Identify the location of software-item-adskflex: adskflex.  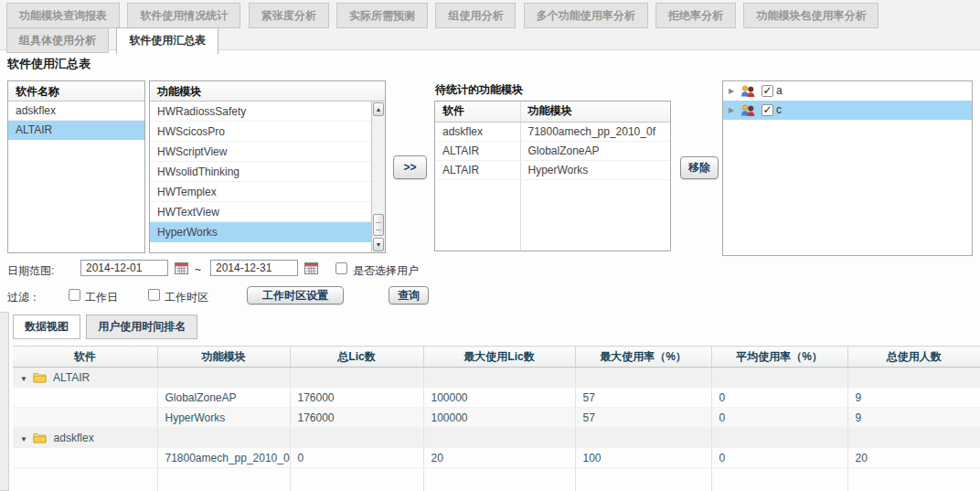
(77, 112).